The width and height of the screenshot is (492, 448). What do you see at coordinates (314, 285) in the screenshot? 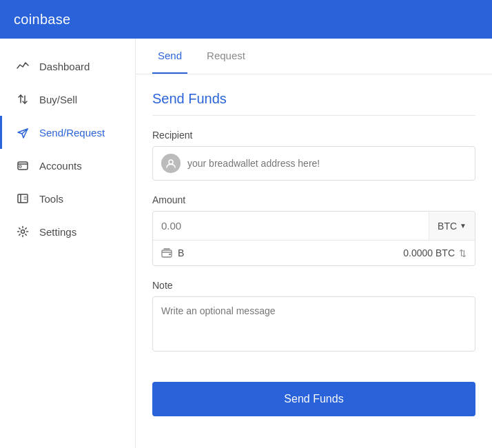
I see `note-label: Note` at bounding box center [314, 285].